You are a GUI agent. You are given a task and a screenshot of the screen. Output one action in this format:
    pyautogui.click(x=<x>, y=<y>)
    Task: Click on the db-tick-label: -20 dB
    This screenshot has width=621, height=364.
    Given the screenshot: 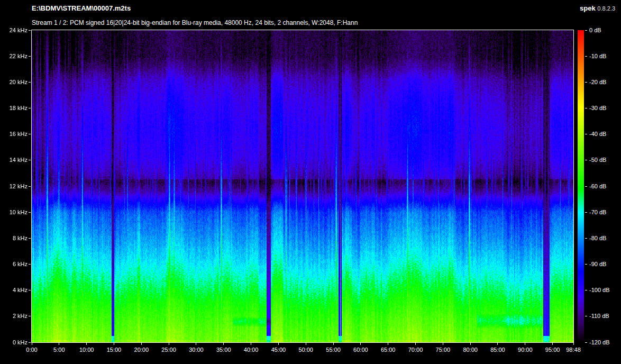 What is the action you would take?
    pyautogui.click(x=604, y=83)
    